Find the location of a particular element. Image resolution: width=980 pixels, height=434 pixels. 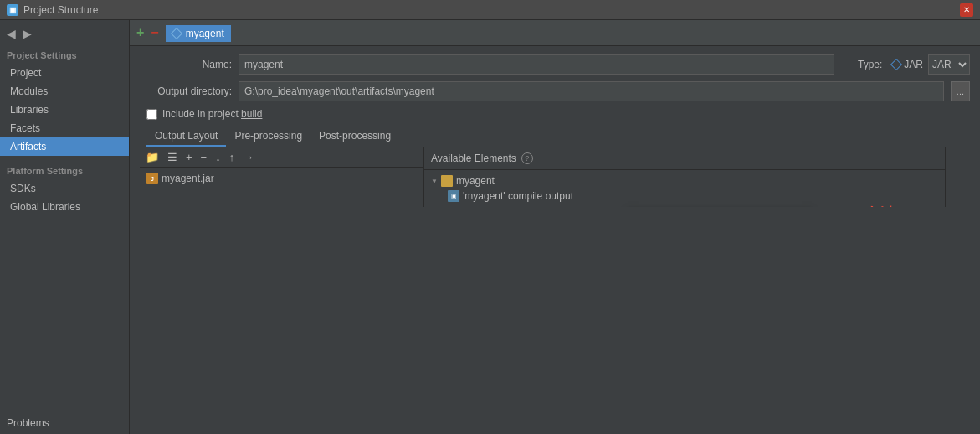

tree-item-compile-output: ▣ 'myagent' compile output is located at coordinates (685, 196).